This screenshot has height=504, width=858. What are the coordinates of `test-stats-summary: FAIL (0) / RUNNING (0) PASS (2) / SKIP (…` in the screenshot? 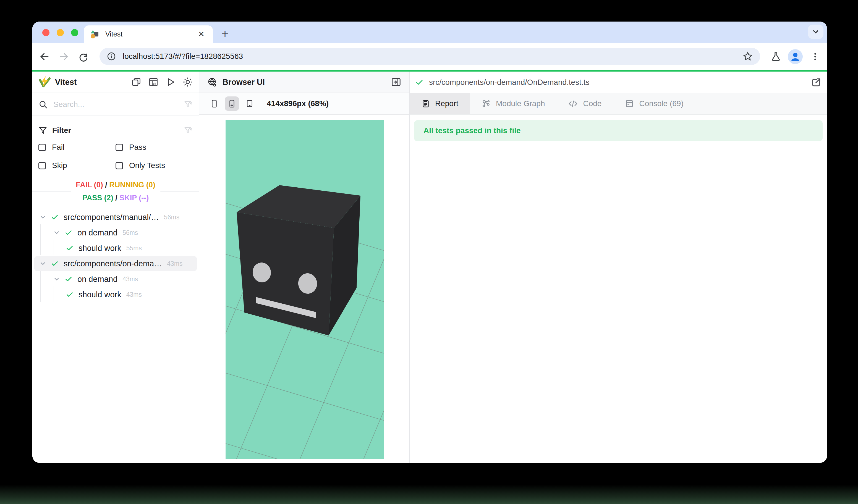 It's located at (116, 192).